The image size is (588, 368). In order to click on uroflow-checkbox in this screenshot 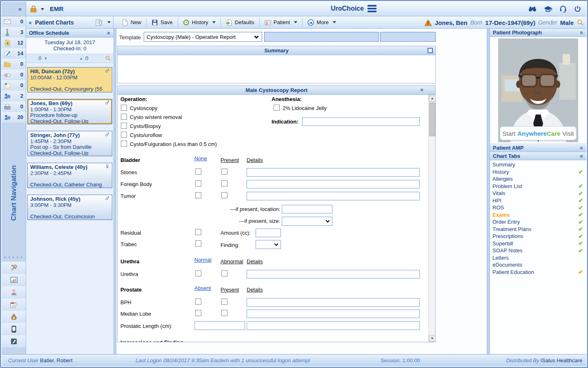, I will do `click(124, 135)`.